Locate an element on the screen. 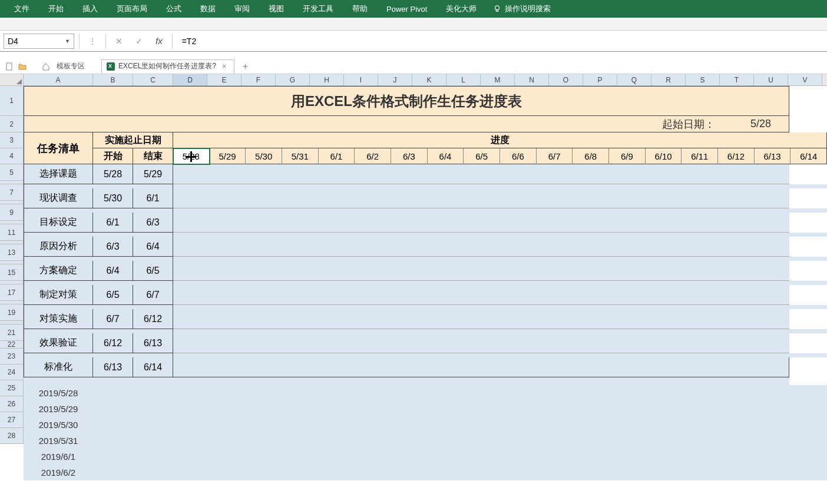 The width and height of the screenshot is (827, 504). progress-date-cell: 6/1 is located at coordinates (337, 157).